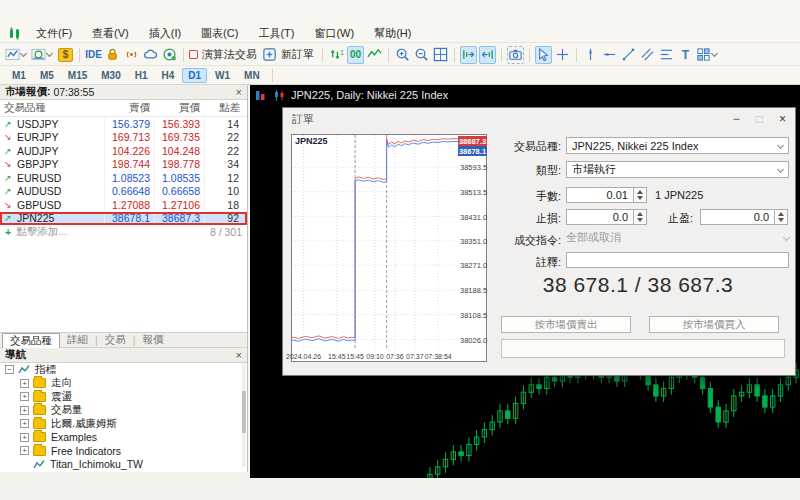  I want to click on ask-price: 104.248, so click(179, 151).